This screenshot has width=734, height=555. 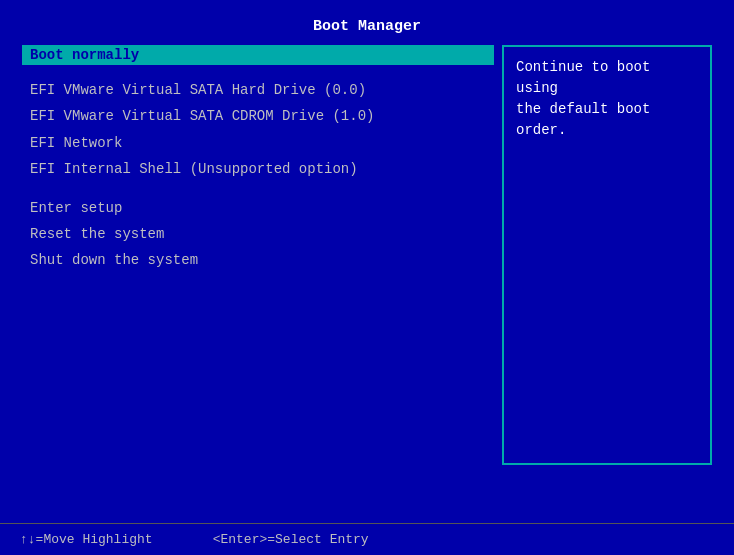 What do you see at coordinates (258, 143) in the screenshot?
I see `menu-item-2: EFI Network` at bounding box center [258, 143].